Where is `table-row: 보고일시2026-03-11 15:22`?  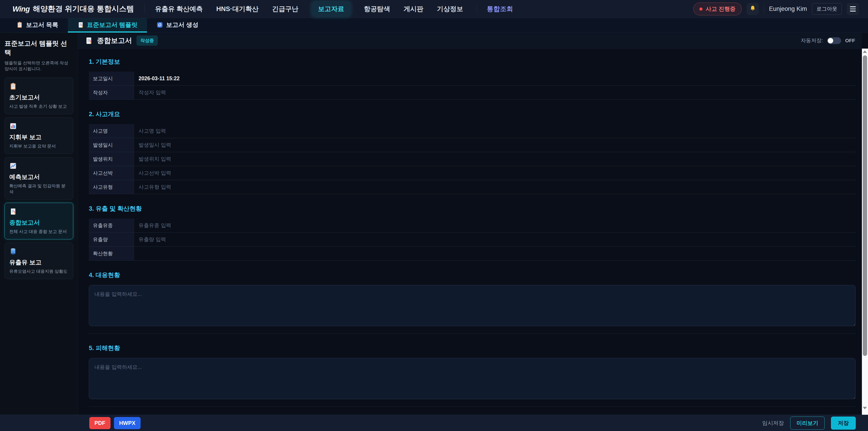 table-row: 보고일시2026-03-11 15:22 is located at coordinates (472, 79).